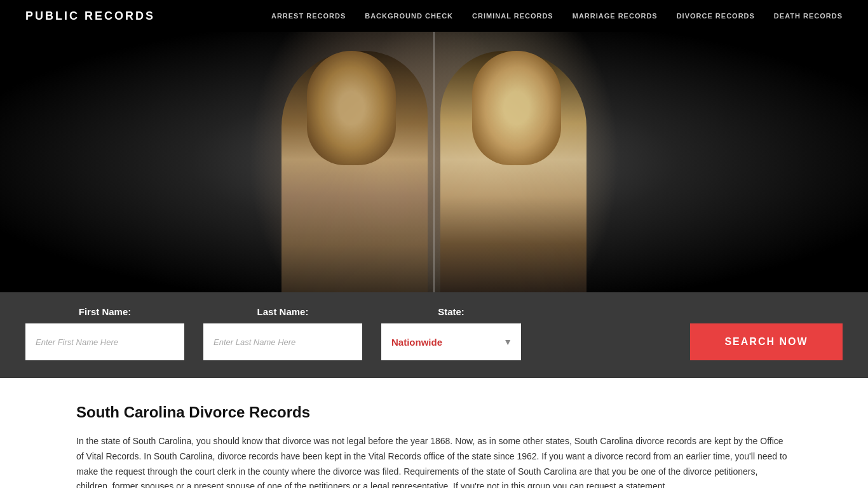 The width and height of the screenshot is (868, 488). I want to click on nav-link-criminal-records: CRIMINAL RECORDS, so click(513, 16).